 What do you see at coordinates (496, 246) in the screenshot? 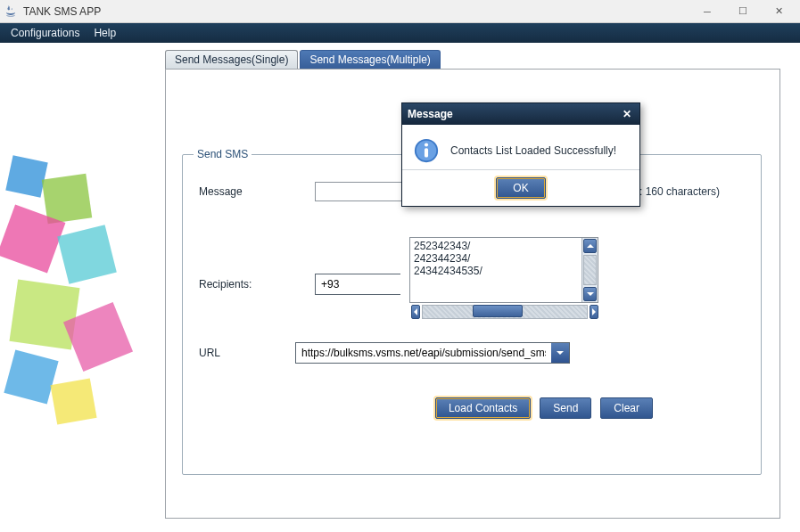
I see `list-item: 252342343/` at bounding box center [496, 246].